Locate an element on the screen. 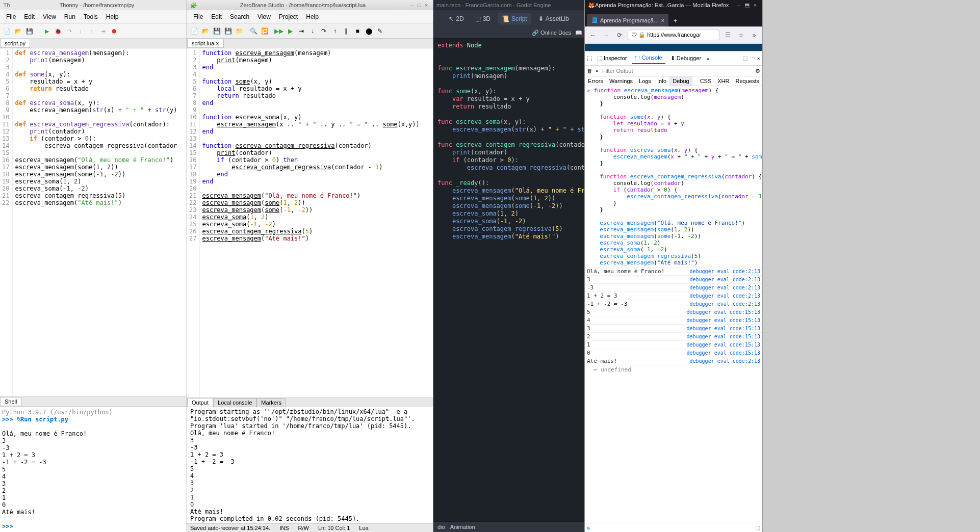 This screenshot has width=980, height=532. lock-icon: 🔒 is located at coordinates (642, 35).